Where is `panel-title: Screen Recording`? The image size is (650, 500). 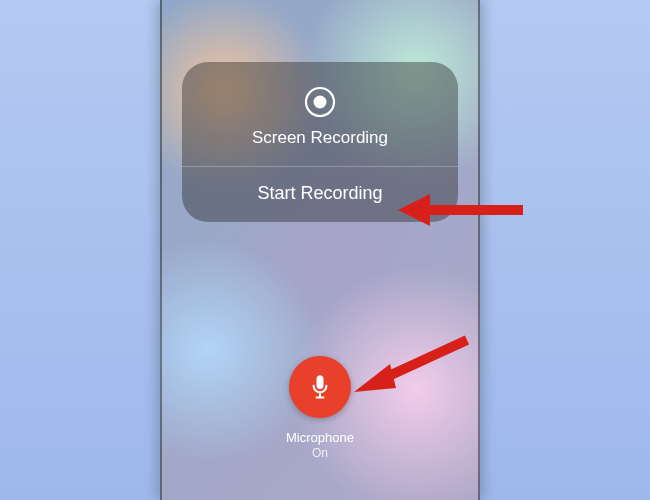 panel-title: Screen Recording is located at coordinates (320, 138).